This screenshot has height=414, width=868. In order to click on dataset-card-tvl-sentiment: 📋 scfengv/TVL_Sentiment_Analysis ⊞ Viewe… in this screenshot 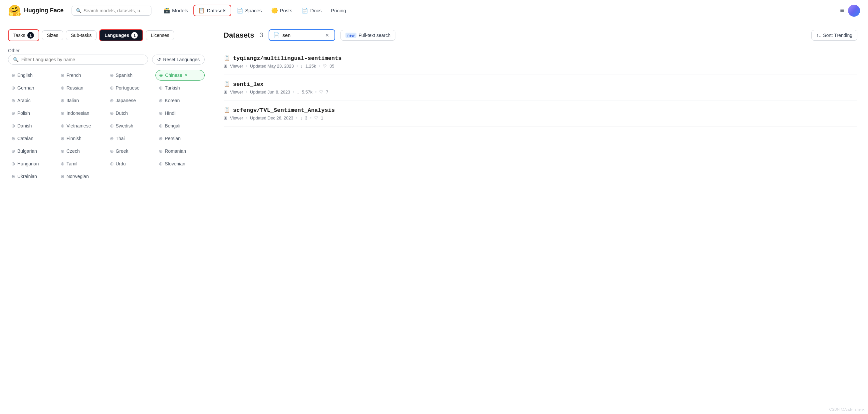, I will do `click(540, 114)`.